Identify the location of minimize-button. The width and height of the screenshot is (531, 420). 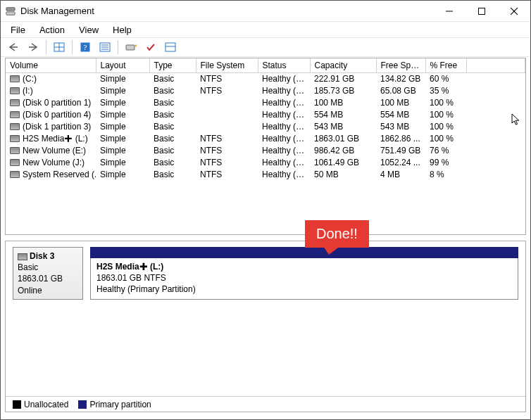
(449, 11).